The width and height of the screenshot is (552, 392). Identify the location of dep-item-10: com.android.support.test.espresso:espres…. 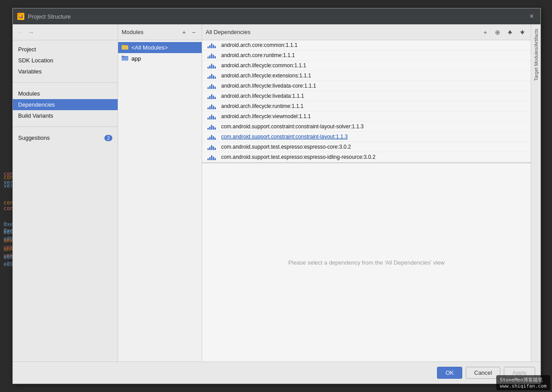
(366, 147).